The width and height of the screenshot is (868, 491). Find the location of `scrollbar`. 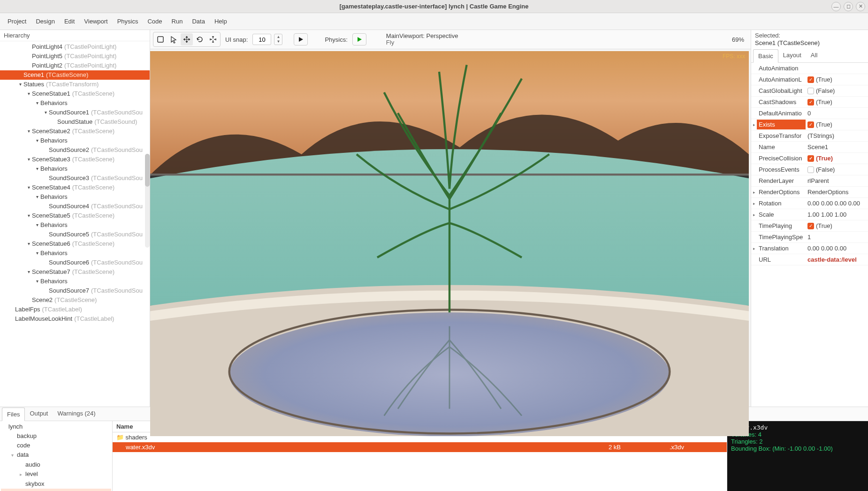

scrollbar is located at coordinates (147, 201).